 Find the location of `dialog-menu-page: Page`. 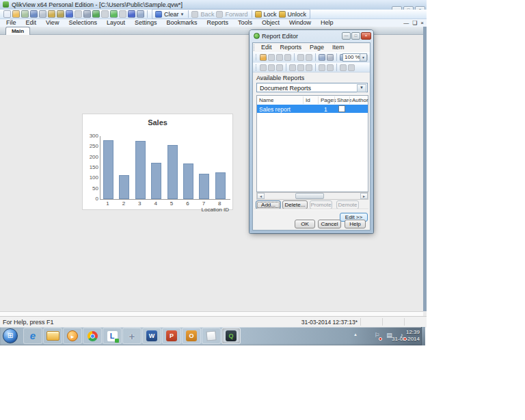

dialog-menu-page: Page is located at coordinates (317, 48).